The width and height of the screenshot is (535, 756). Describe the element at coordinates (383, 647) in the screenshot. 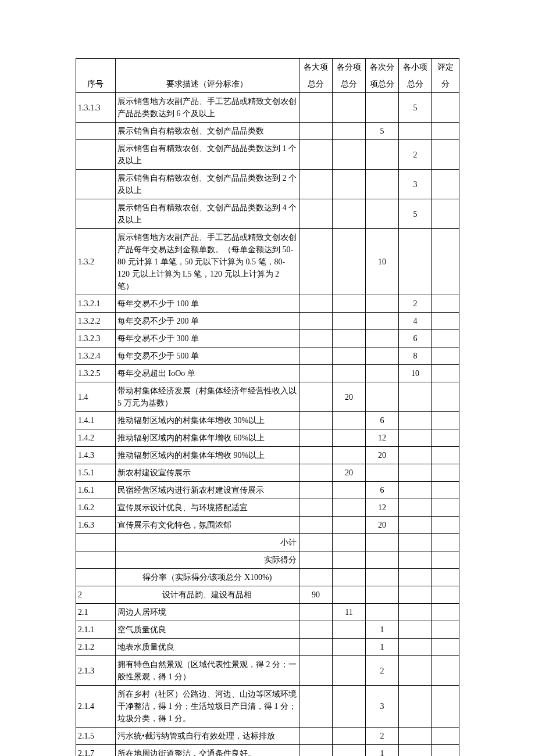

I see `cell-c3: 1` at that location.